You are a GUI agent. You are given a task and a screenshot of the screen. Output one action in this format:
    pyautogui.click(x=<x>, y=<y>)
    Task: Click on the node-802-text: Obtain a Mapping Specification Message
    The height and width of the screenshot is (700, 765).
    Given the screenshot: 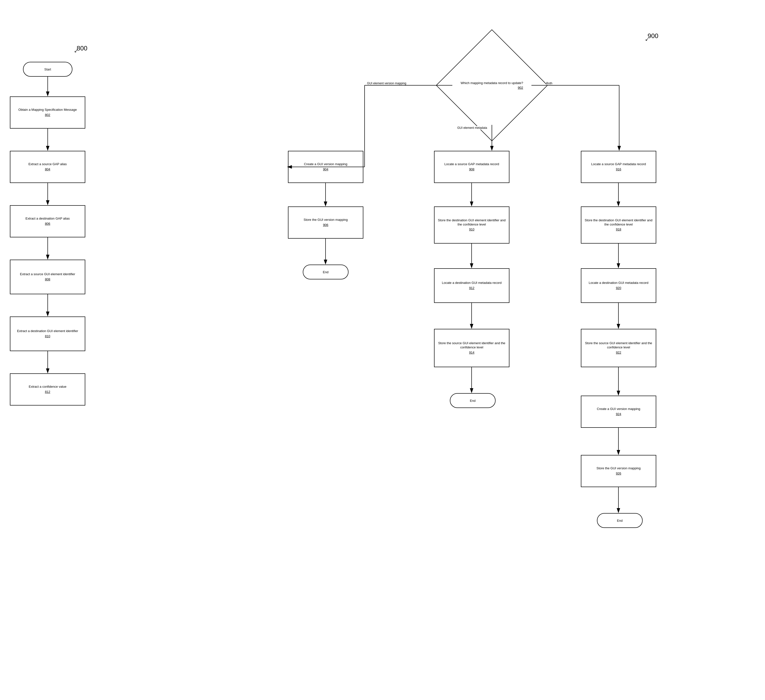 What is the action you would take?
    pyautogui.click(x=47, y=110)
    